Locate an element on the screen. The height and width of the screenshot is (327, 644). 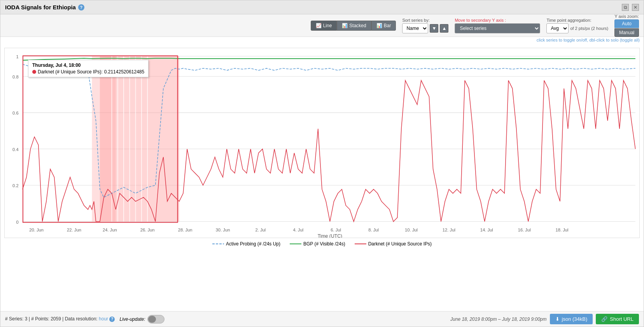
date-range: June 18, 2019 8:00pm – July 18, 2019 9:0… is located at coordinates (499, 319).